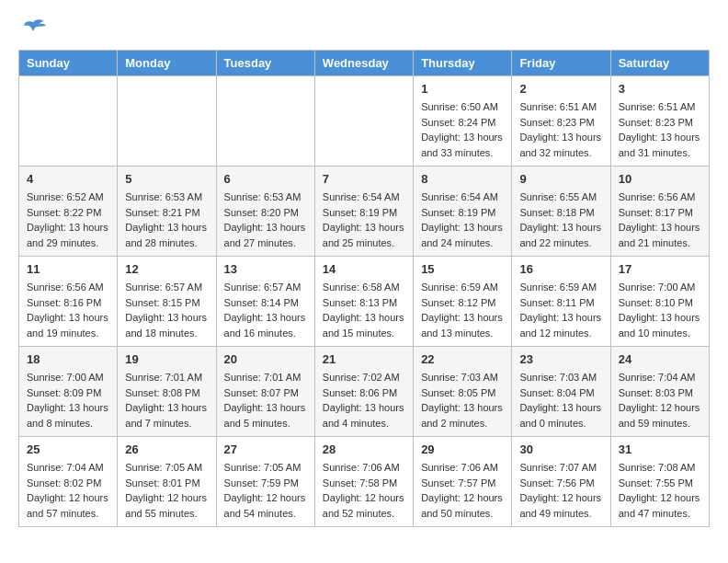 This screenshot has width=728, height=563. Describe the element at coordinates (68, 482) in the screenshot. I see `calendar-cell: 25Sunrise: 7:04 AM Sunset: 8:02 PM Dayli…` at that location.